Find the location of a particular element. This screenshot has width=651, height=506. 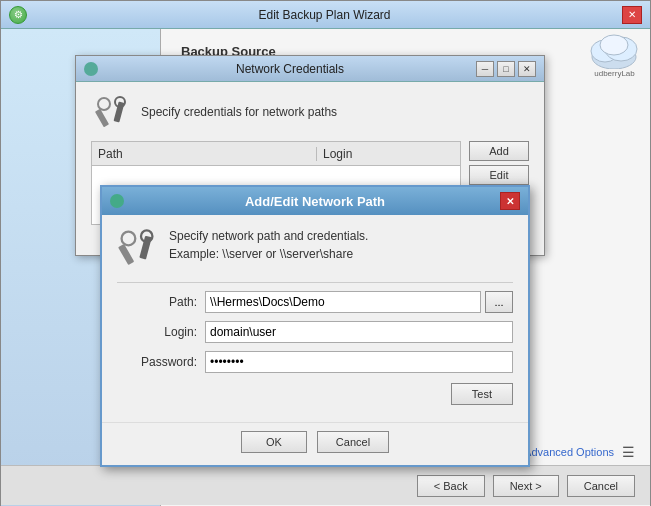

nc-edit-button: Edit is located at coordinates (499, 175).